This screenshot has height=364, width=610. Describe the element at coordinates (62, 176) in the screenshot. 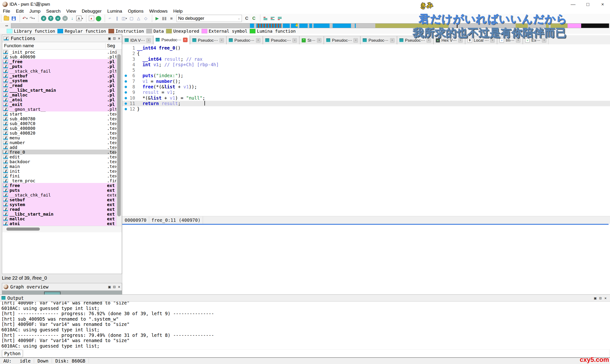

I see `function-row: ffini.tex` at that location.